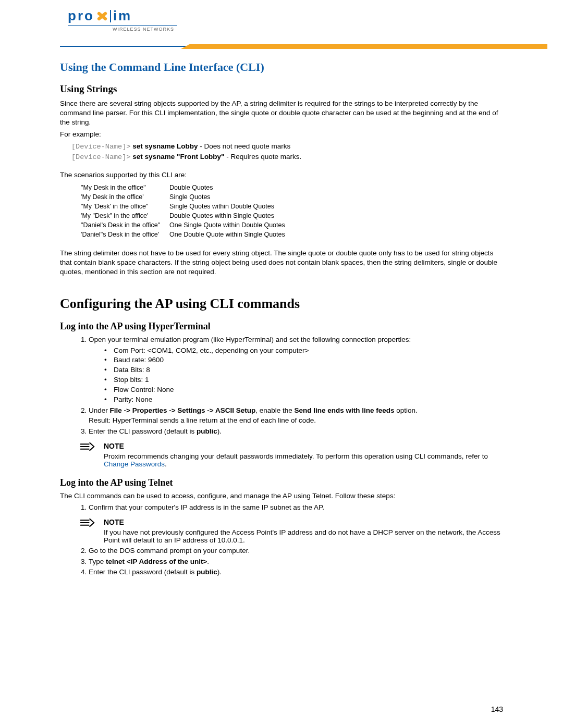  What do you see at coordinates (188, 206) in the screenshot?
I see `table-row: "My 'Desk' in the office"Single Quotes w…` at bounding box center [188, 206].